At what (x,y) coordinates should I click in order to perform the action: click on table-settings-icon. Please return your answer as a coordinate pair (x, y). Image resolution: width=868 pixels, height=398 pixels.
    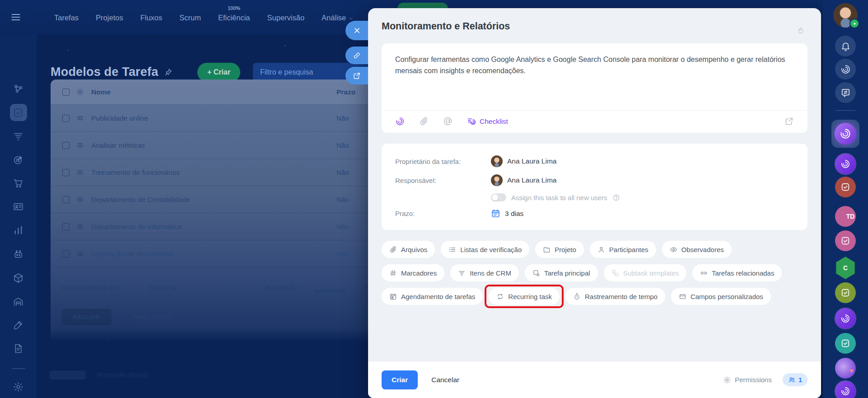
    Looking at the image, I should click on (80, 92).